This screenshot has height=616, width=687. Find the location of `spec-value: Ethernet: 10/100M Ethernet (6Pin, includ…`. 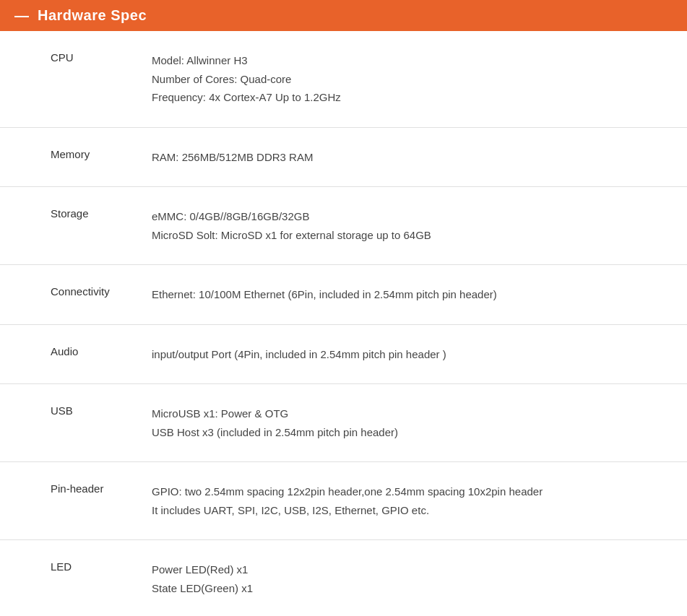

spec-value: Ethernet: 10/100M Ethernet (6Pin, includ… is located at coordinates (416, 295).